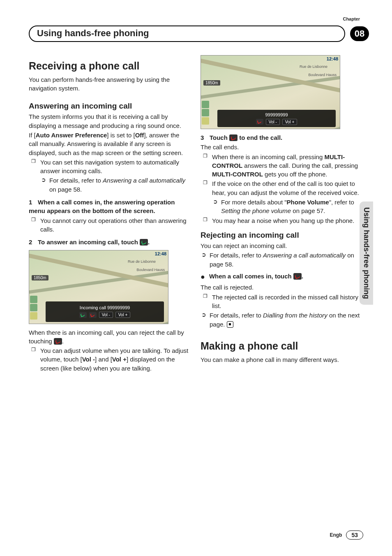 The image size is (392, 556). Describe the element at coordinates (109, 84) in the screenshot. I see `para-intro: You can perform hands-free answering by …` at that location.